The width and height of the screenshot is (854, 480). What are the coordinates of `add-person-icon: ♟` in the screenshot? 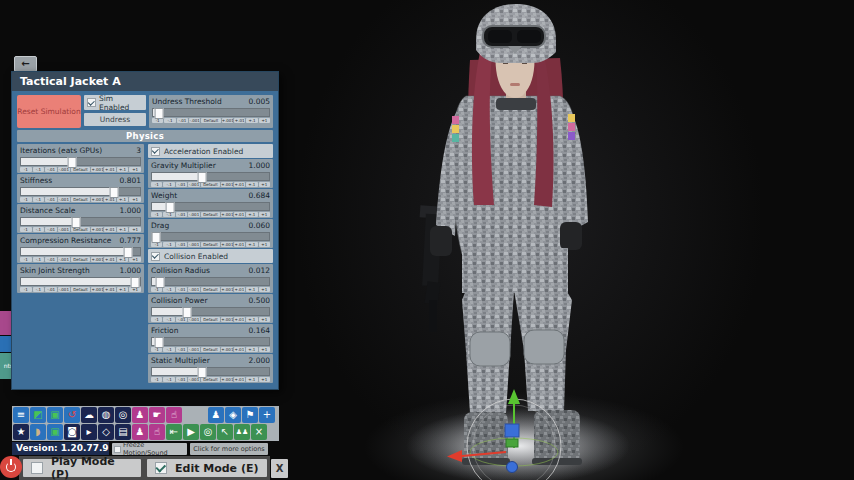 It's located at (140, 415).